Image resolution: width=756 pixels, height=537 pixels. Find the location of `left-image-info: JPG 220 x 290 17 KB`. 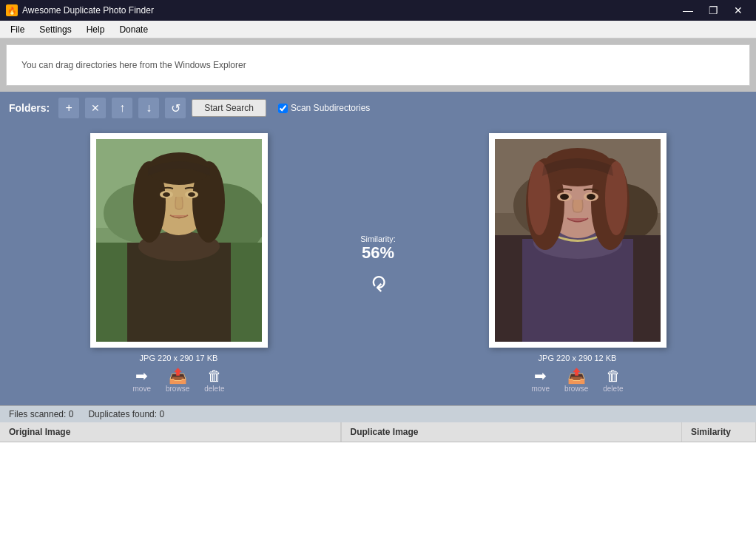

left-image-info: JPG 220 x 290 17 KB is located at coordinates (179, 358).